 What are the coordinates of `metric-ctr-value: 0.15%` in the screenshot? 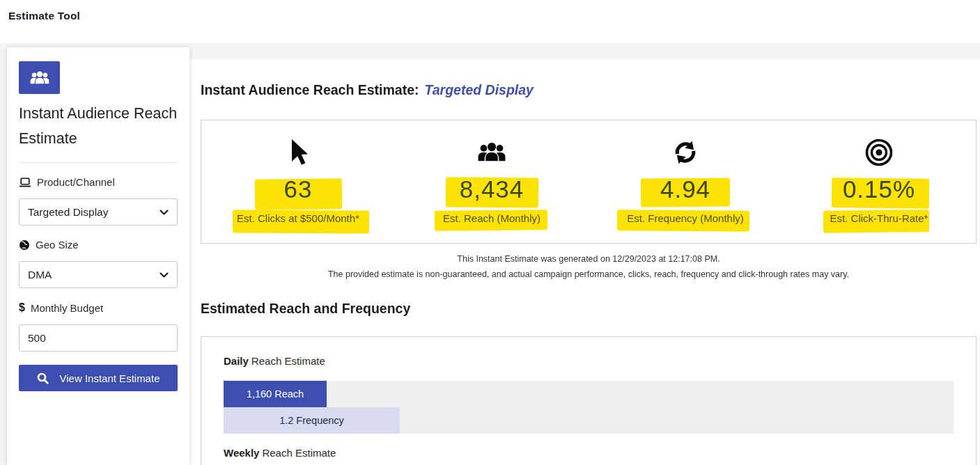 It's located at (879, 189).